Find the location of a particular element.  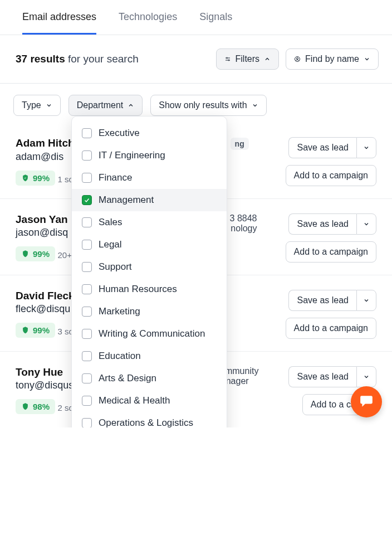

person-tag: ng is located at coordinates (239, 144).